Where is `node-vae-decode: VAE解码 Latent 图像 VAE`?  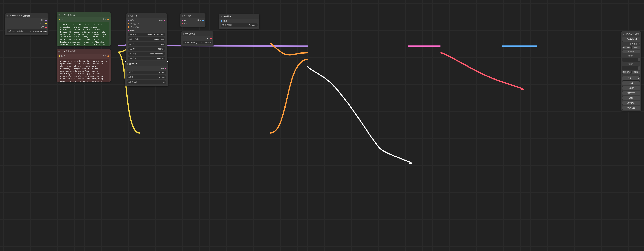 node-vae-decode: VAE解码 Latent 图像 VAE is located at coordinates (193, 20).